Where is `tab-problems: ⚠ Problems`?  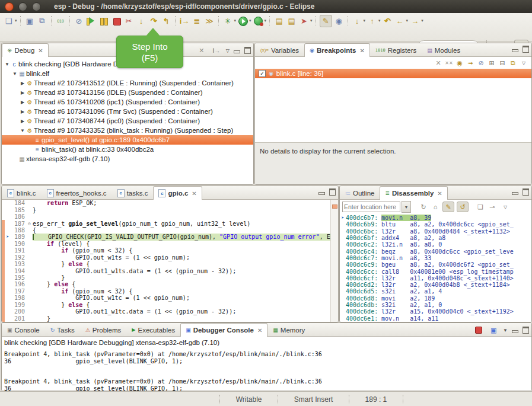
tab-problems: ⚠ Problems is located at coordinates (103, 330).